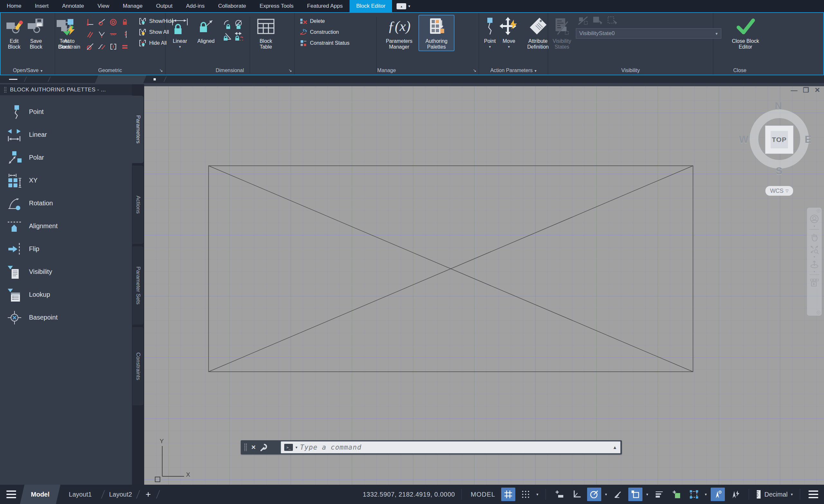 The width and height of the screenshot is (824, 504). What do you see at coordinates (227, 37) in the screenshot?
I see `angle-constraint-icon` at bounding box center [227, 37].